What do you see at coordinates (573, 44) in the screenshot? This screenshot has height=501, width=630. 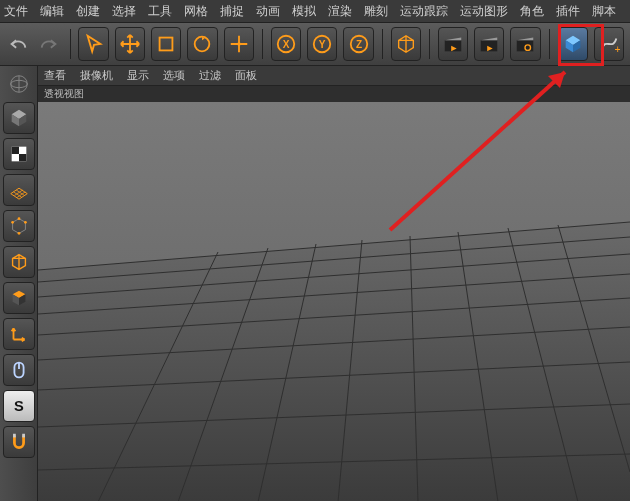 I see `cube-primitive-icon` at bounding box center [573, 44].